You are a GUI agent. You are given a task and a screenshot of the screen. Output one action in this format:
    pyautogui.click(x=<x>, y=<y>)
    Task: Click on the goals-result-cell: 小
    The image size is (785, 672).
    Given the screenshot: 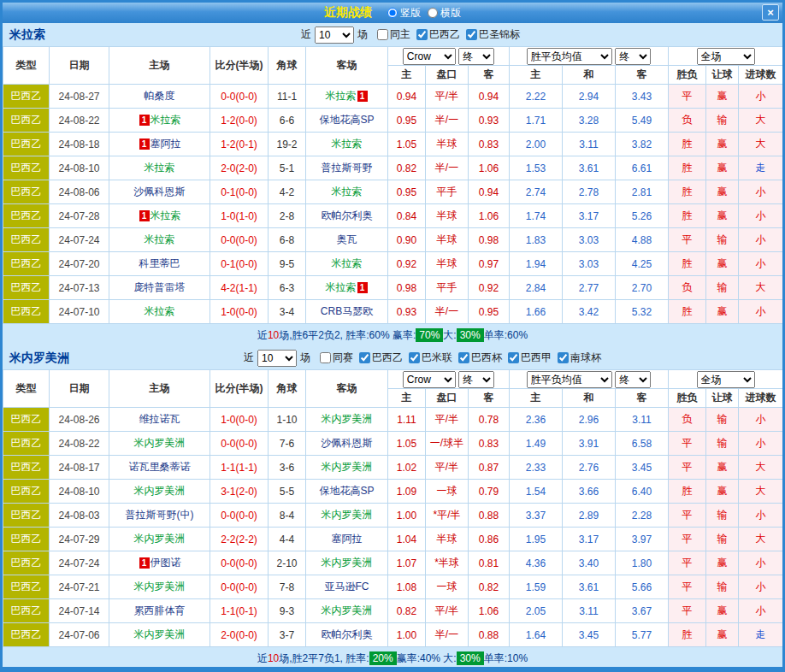 What is the action you would take?
    pyautogui.click(x=761, y=563)
    